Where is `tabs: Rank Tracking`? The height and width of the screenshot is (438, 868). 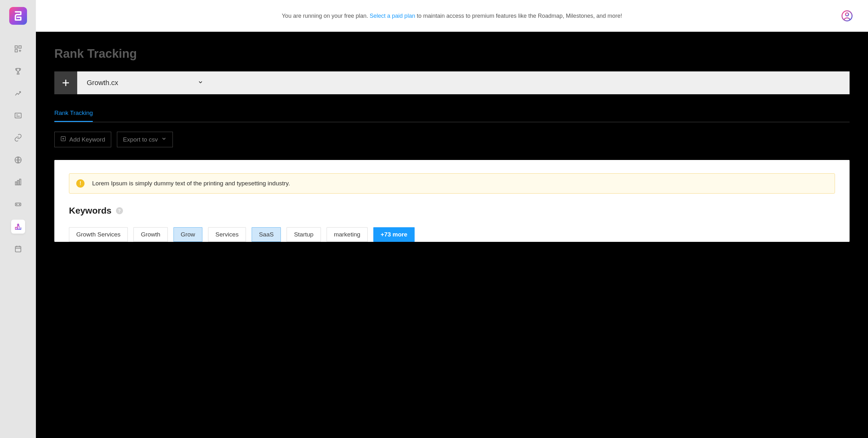
tabs: Rank Tracking is located at coordinates (452, 116).